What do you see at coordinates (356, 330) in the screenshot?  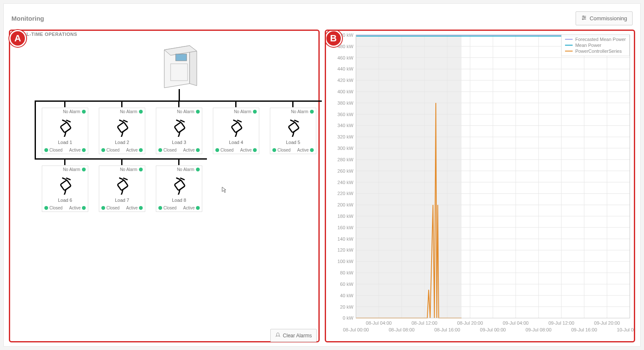 I see `svg-text: 08-Jul 00:00` at bounding box center [356, 330].